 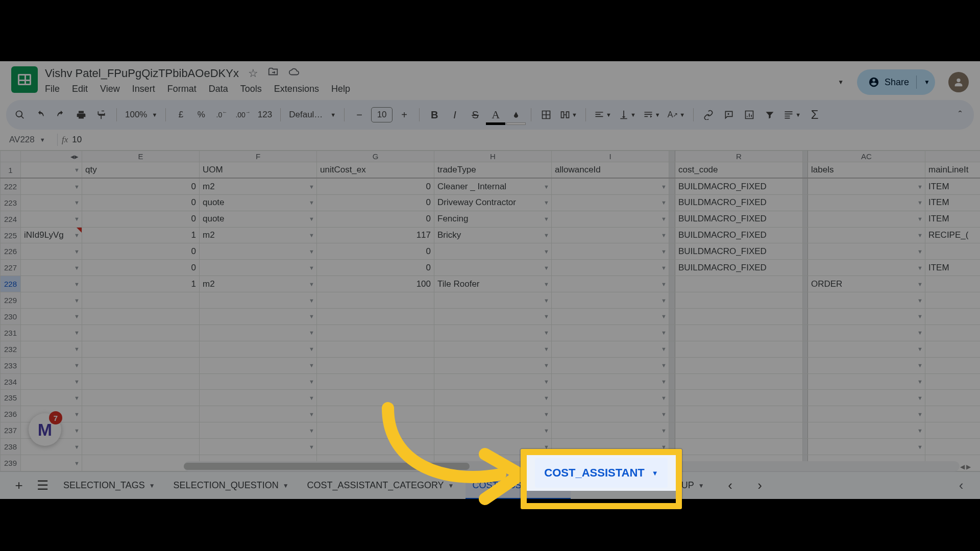 I want to click on filter-views-button: ▼, so click(x=792, y=115).